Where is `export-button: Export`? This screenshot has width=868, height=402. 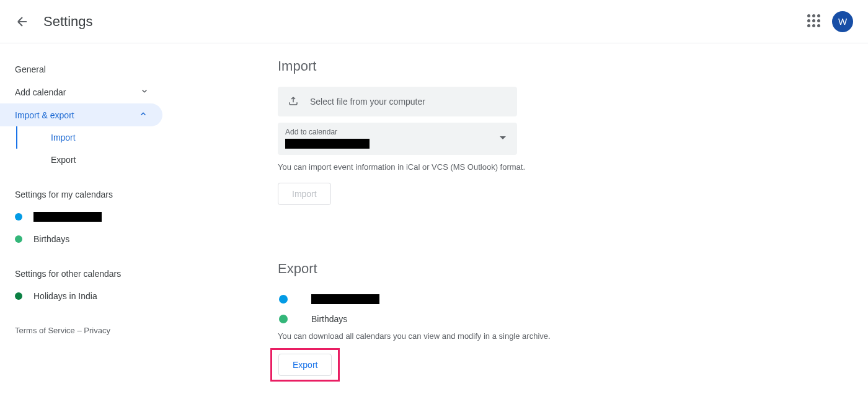 export-button: Export is located at coordinates (305, 365).